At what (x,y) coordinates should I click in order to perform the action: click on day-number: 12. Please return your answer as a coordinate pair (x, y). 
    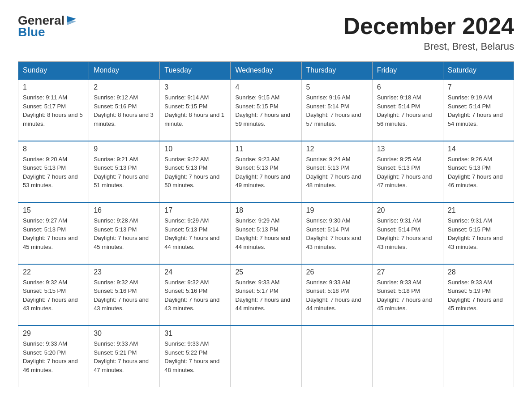
    Looking at the image, I should click on (337, 149).